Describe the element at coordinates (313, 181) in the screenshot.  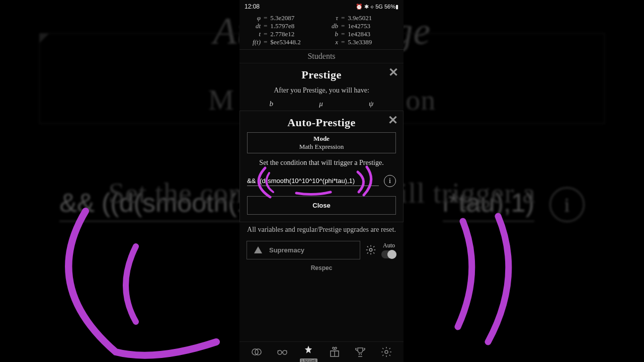
I see `expression-input: && ((d(smooth(10^10^10^(phi*tau),1)` at that location.